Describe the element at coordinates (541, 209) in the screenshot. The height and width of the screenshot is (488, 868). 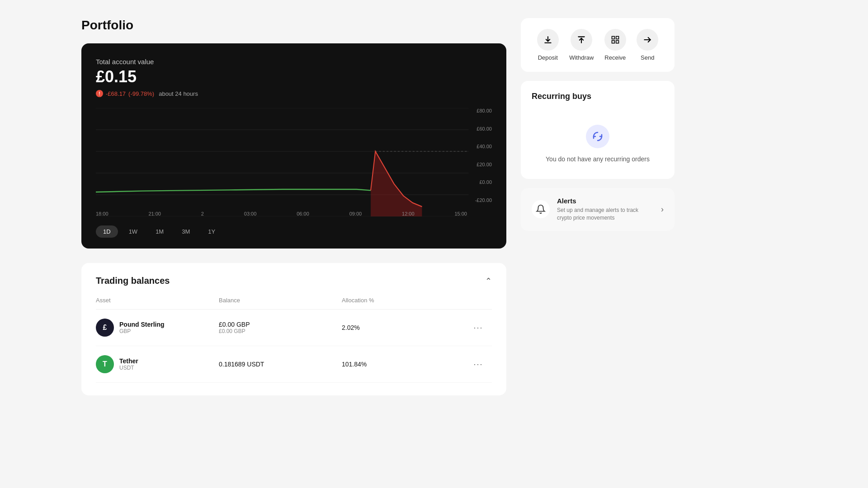
I see `bell-icon` at that location.